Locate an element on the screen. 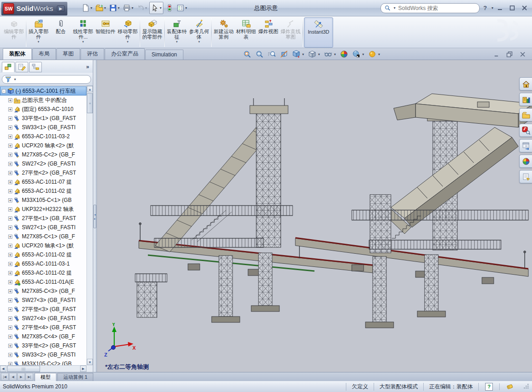  document-restore-button is located at coordinates (510, 55).